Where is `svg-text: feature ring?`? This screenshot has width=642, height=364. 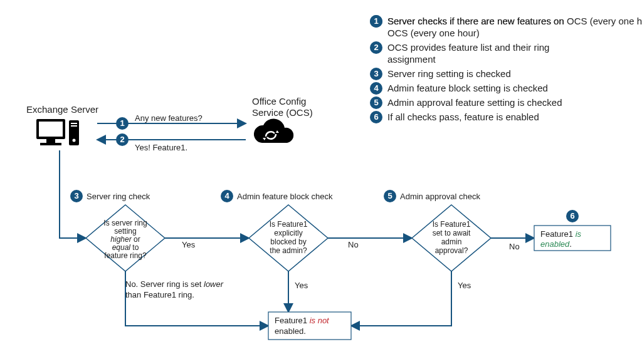
svg-text: feature ring? is located at coordinates (125, 256).